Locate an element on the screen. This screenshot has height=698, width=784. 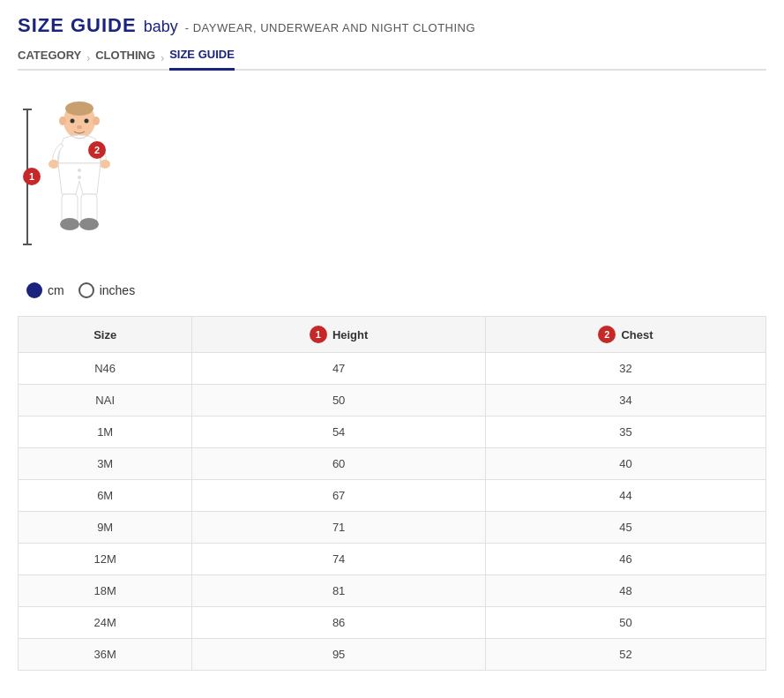
cell-height: 67 is located at coordinates (339, 496).